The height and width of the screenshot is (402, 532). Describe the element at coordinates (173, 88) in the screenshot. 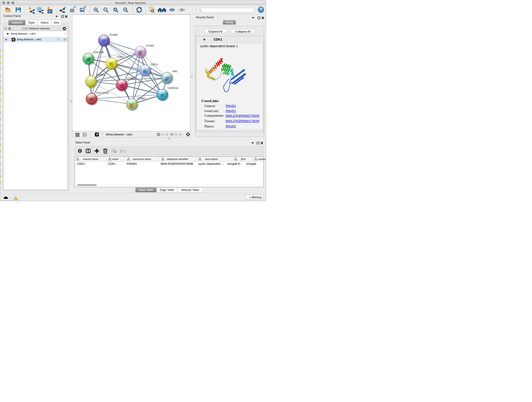

I see `svg-text: CDKN1A` at that location.